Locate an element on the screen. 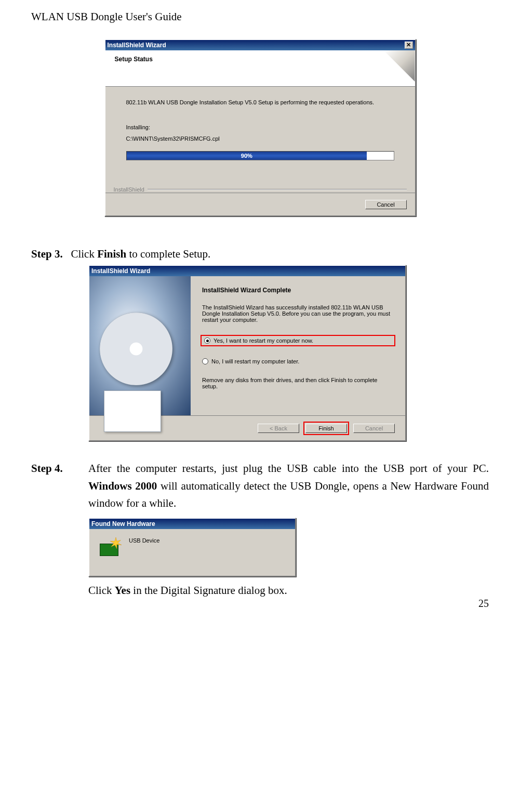  window-title: Found New Hardware is located at coordinates (124, 524).